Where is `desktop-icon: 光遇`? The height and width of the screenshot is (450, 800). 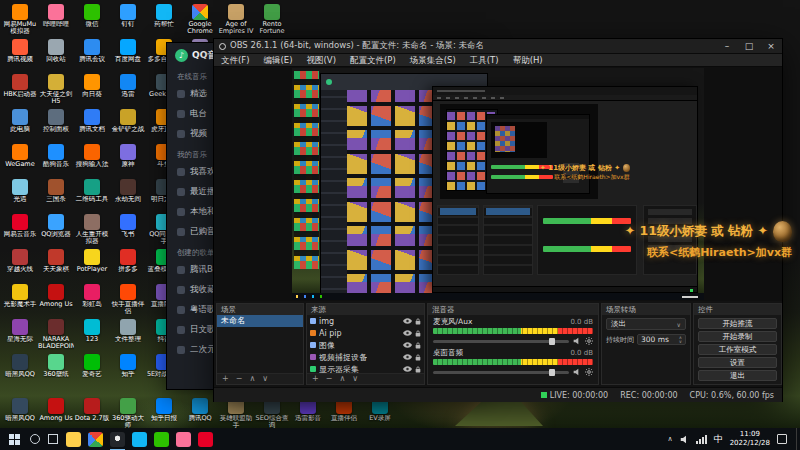 desktop-icon: 光遇 is located at coordinates (20, 196).